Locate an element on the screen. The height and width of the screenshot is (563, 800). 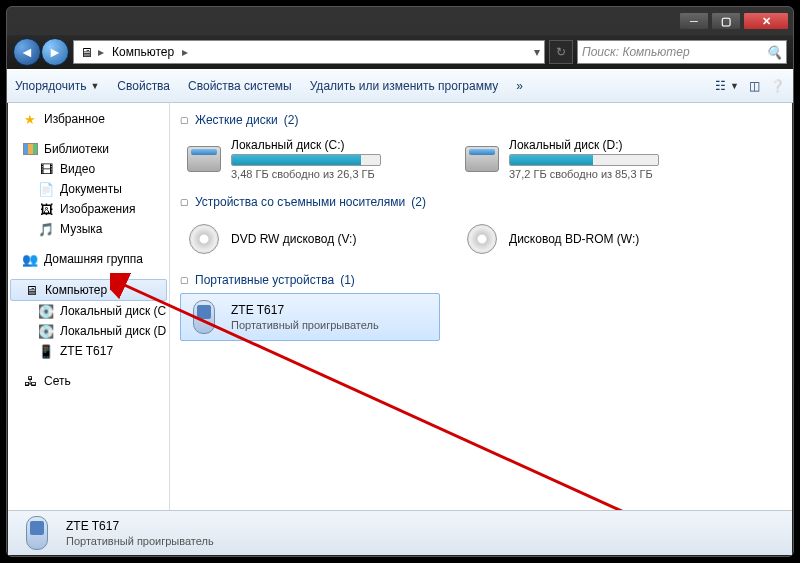
sidebar-computer: 🖥Компьютер is located at coordinates (88, 290).